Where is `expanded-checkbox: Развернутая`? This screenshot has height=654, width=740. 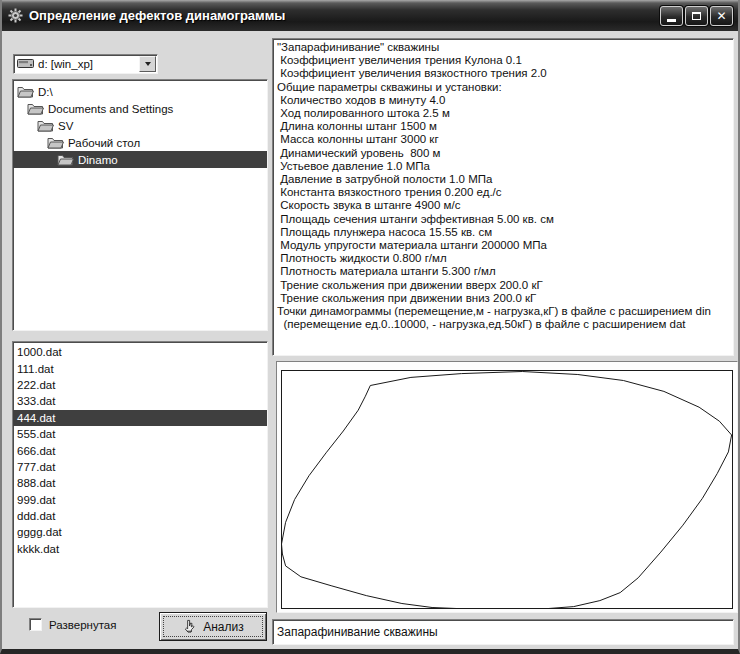
expanded-checkbox: Развернутая is located at coordinates (72, 624).